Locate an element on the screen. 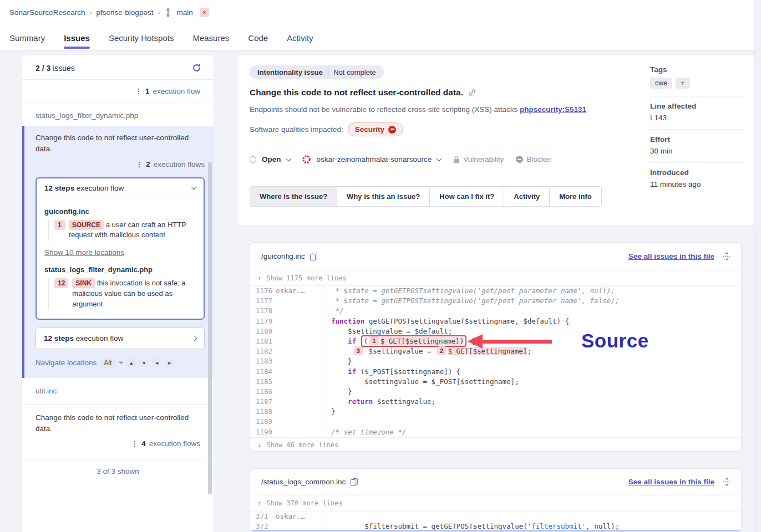 The image size is (761, 532). code-line: 371oskar.… is located at coordinates (496, 516).